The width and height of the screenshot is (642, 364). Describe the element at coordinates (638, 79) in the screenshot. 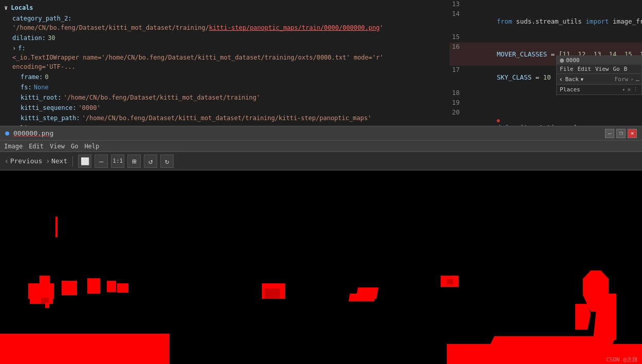

I see `nav-fwd-dots: …` at that location.